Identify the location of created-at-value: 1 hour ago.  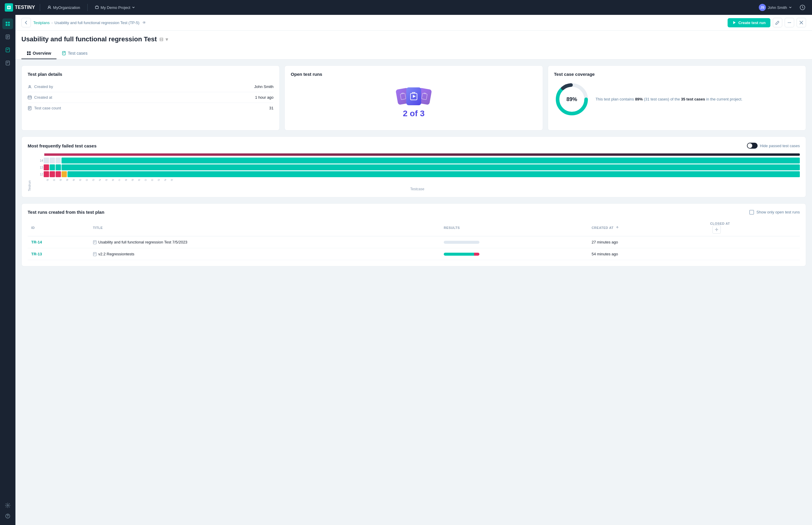
(264, 97).